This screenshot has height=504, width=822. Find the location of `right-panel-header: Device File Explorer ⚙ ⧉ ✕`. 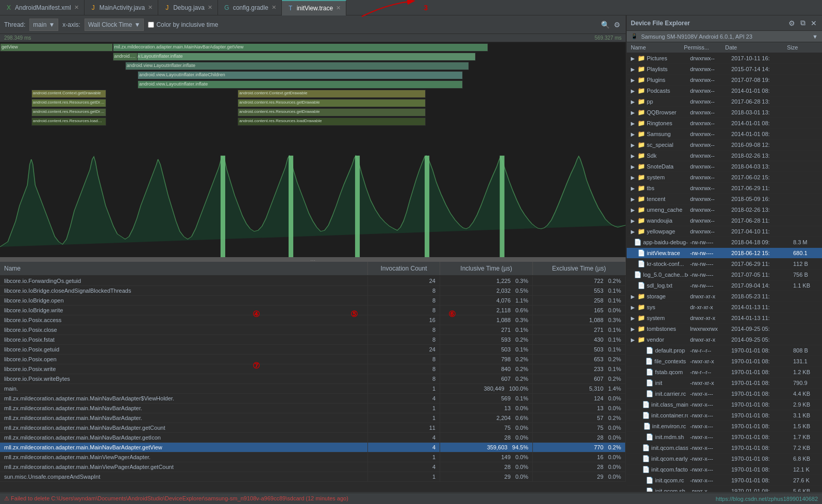

right-panel-header: Device File Explorer ⚙ ⧉ ✕ is located at coordinates (725, 23).